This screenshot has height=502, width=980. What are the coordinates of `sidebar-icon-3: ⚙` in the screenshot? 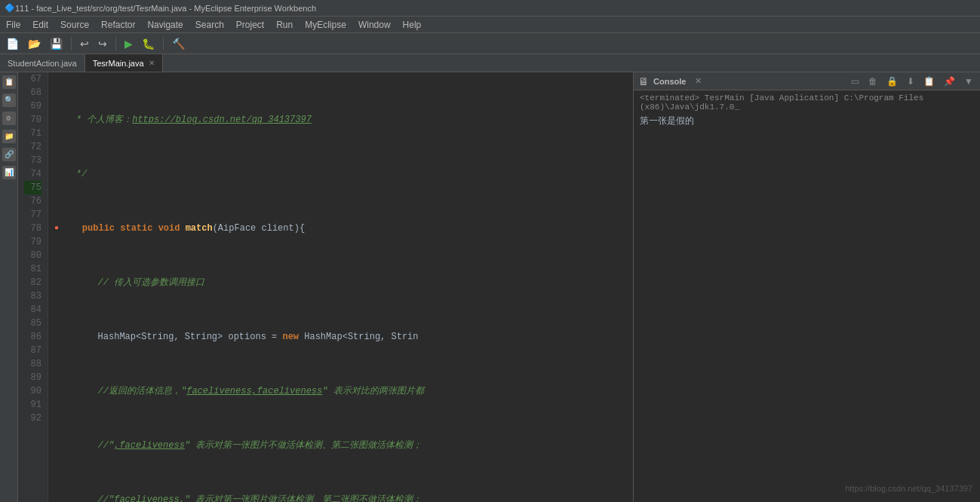 It's located at (9, 118).